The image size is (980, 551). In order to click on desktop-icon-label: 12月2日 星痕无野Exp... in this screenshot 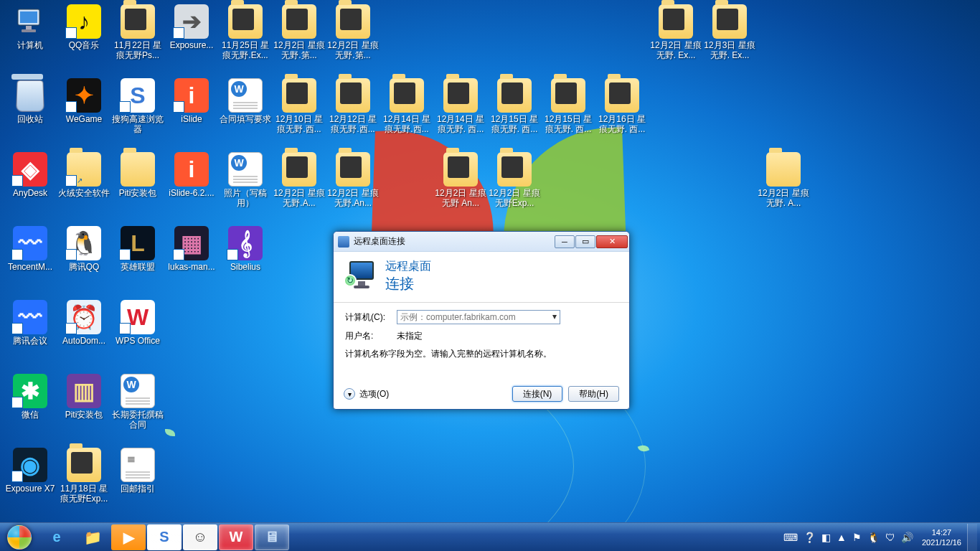, I will do `click(514, 198)`.